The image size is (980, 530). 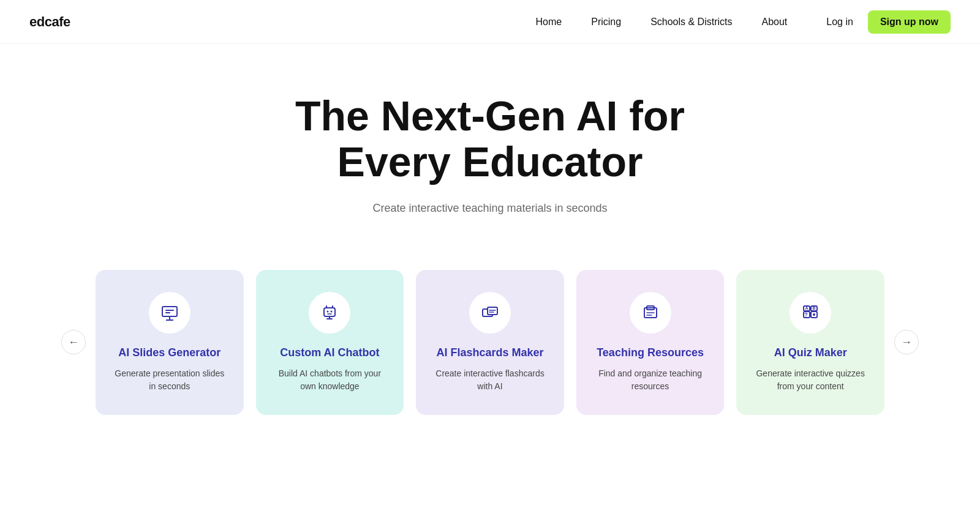 What do you see at coordinates (330, 343) in the screenshot?
I see `card-chatbot: Custom AI Chatbot Build AI chatbots from…` at bounding box center [330, 343].